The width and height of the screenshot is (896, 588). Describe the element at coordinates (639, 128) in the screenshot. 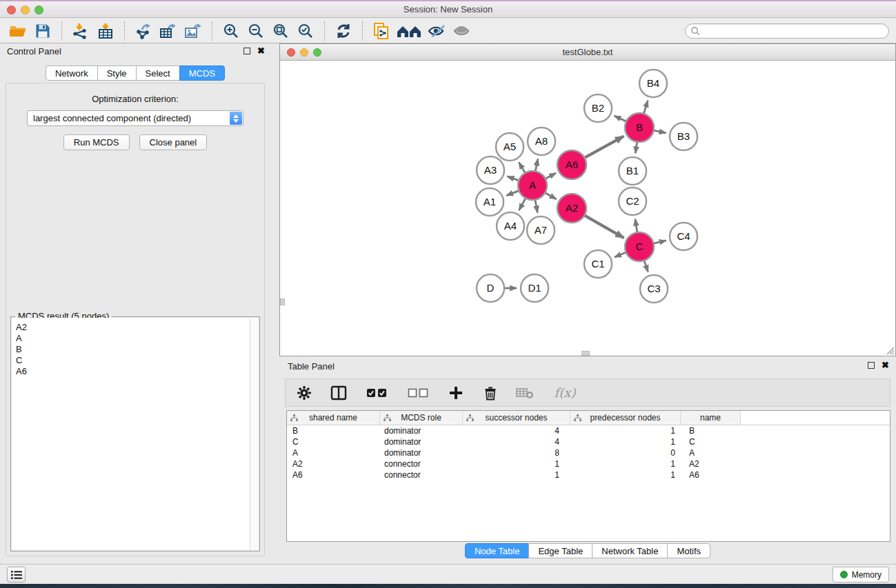

I see `graph-node-B: B` at that location.